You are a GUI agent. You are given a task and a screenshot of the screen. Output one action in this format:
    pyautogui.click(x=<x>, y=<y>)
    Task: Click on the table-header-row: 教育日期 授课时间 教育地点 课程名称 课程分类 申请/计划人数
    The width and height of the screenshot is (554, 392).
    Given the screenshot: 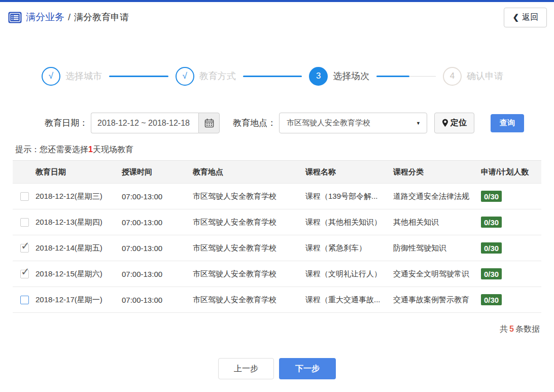 What is the action you would take?
    pyautogui.click(x=277, y=172)
    